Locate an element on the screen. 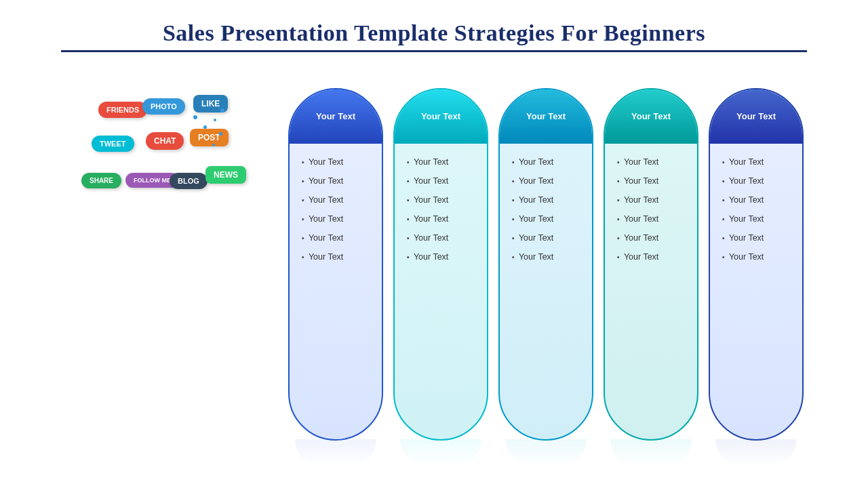  column-header-2: Your Text is located at coordinates (441, 117).